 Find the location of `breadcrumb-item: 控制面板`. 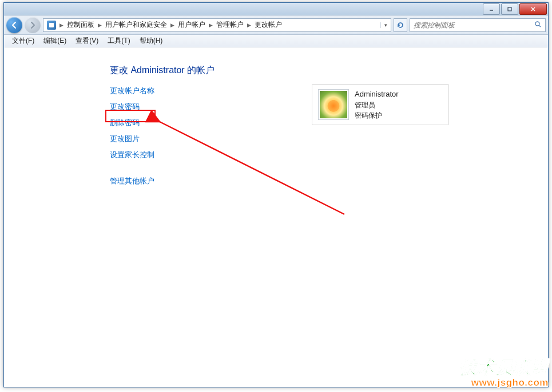

breadcrumb-item: 控制面板 is located at coordinates (81, 25).